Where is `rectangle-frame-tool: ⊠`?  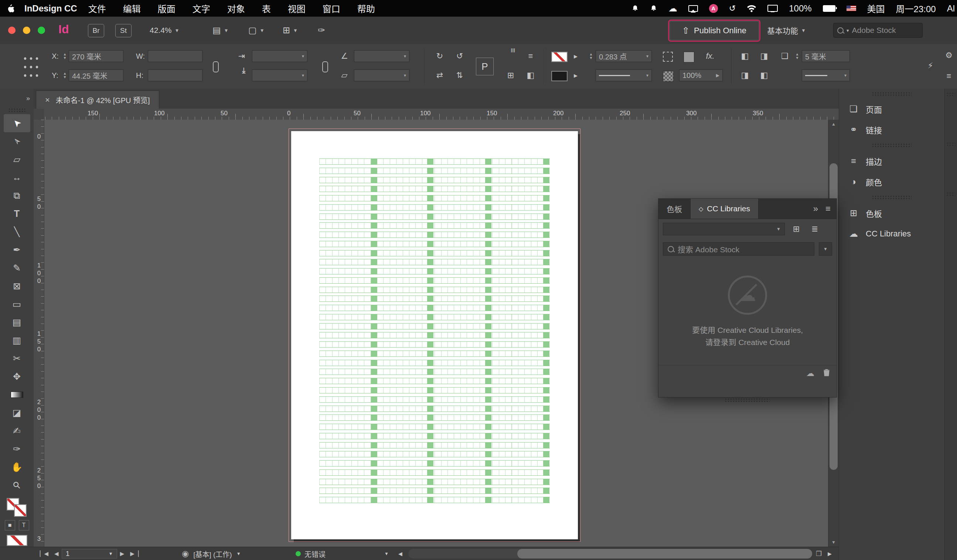 rectangle-frame-tool: ⊠ is located at coordinates (17, 286).